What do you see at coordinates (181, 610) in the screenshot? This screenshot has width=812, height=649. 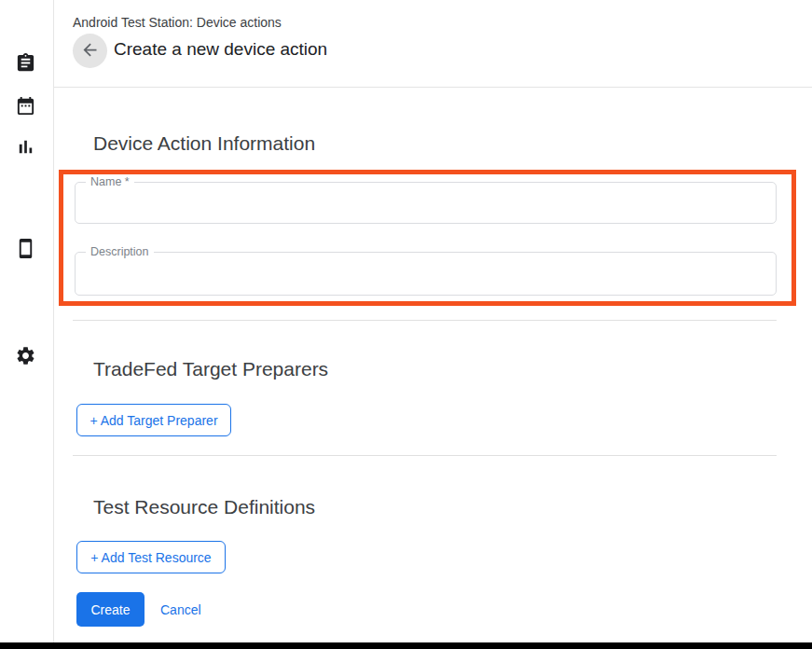 I see `cancel-link: Cancel` at bounding box center [181, 610].